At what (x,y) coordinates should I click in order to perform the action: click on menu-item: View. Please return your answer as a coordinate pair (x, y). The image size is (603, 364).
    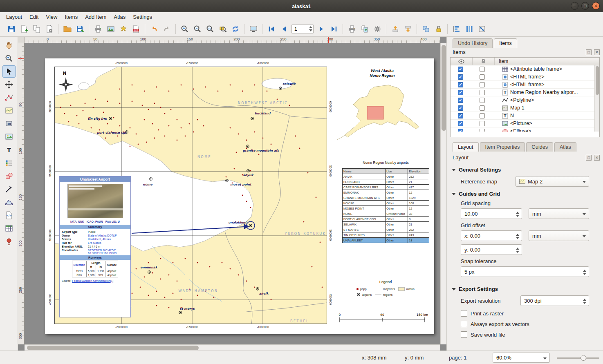
    Looking at the image, I should click on (52, 17).